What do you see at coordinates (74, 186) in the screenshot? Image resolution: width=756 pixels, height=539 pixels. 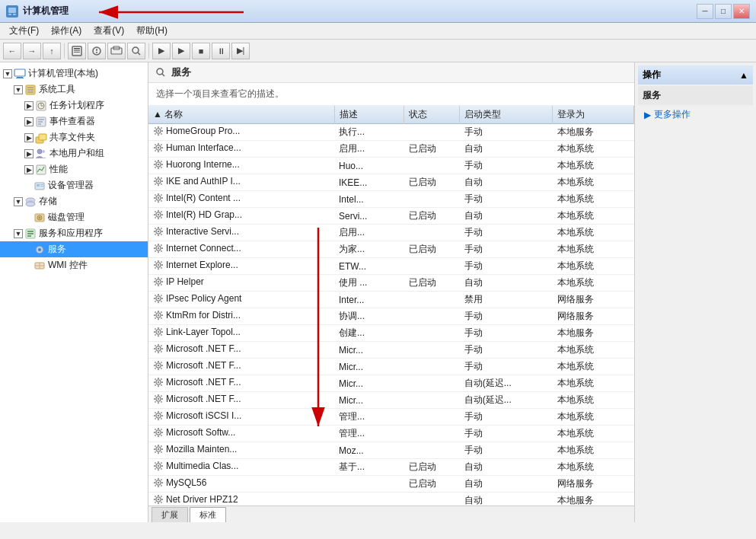 I see `sidebar-item-device: 设备管理器` at bounding box center [74, 186].